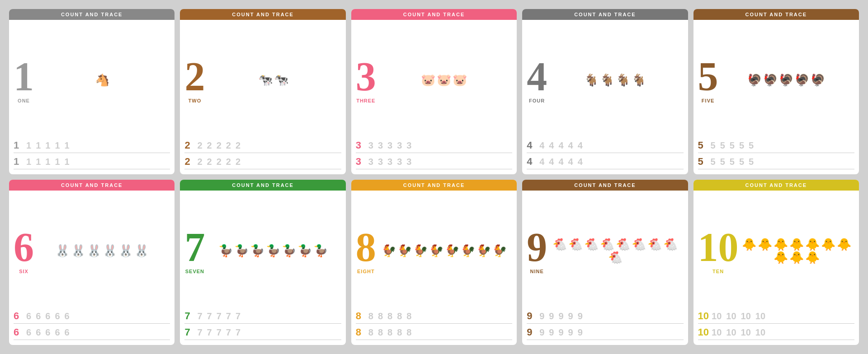 This screenshot has height=354, width=868. I want to click on card-four-top: 4 FOUR 🐐 🐐 🐐 🐐, so click(605, 80).